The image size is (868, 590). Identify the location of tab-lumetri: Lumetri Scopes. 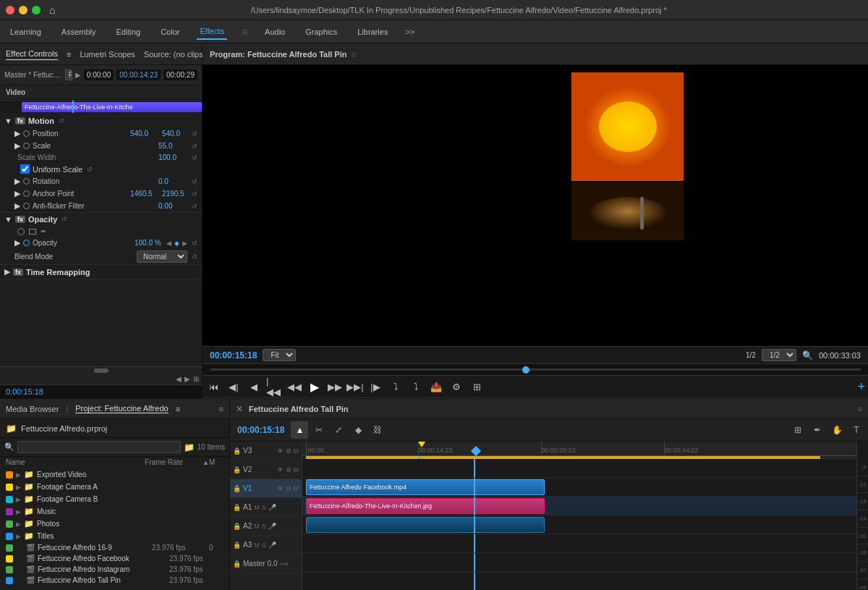
(107, 54).